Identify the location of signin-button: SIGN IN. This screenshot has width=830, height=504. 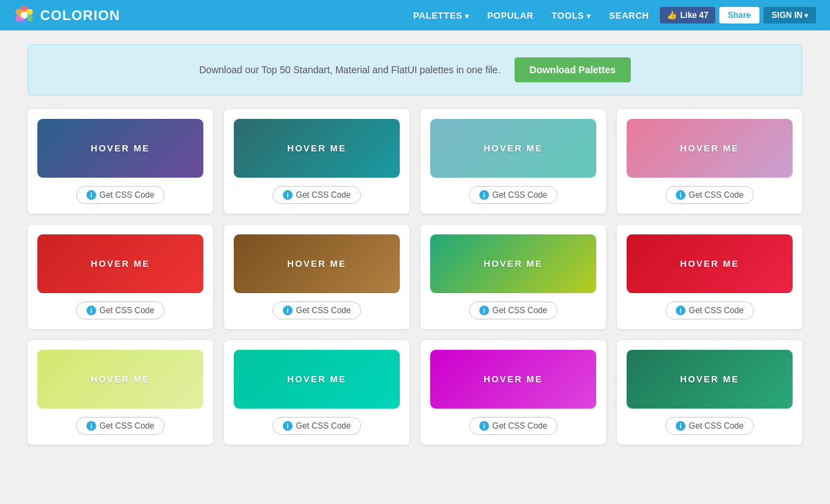
(790, 15).